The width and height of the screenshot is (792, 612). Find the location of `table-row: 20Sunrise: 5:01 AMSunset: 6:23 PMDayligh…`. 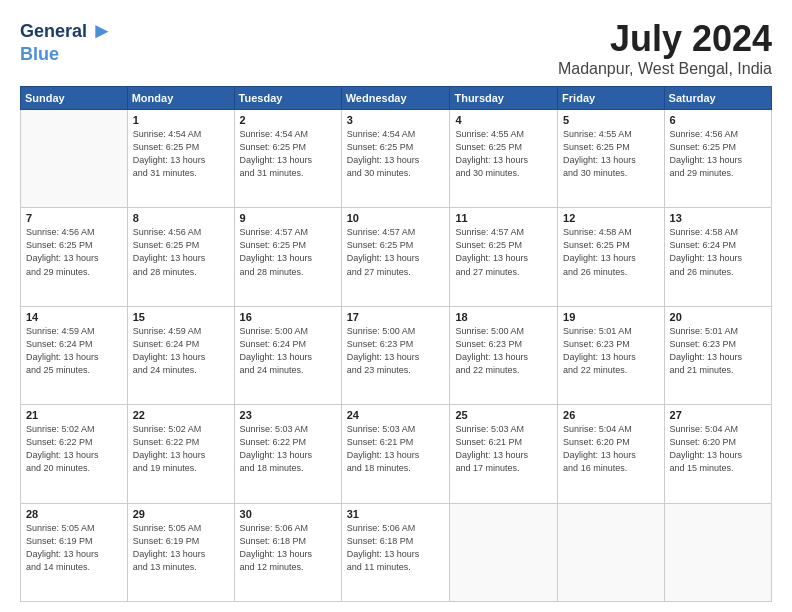

table-row: 20Sunrise: 5:01 AMSunset: 6:23 PMDayligh… is located at coordinates (718, 355).